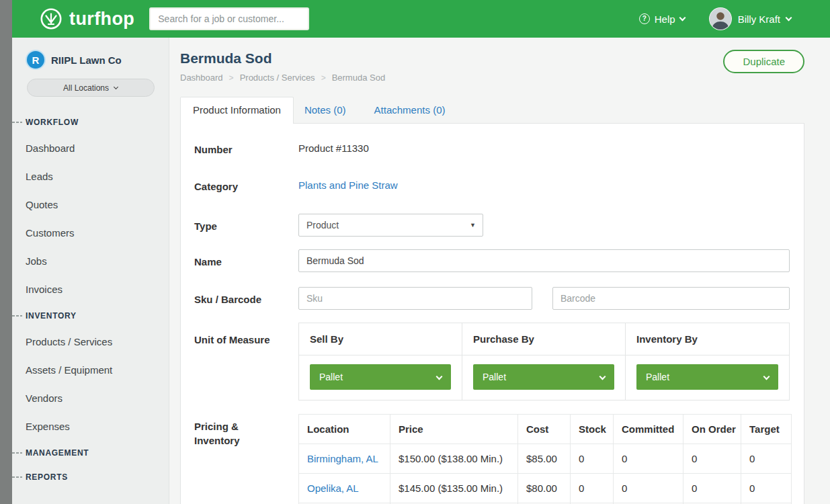  Describe the element at coordinates (492, 58) in the screenshot. I see `page-title: Bermuda Sod` at that location.